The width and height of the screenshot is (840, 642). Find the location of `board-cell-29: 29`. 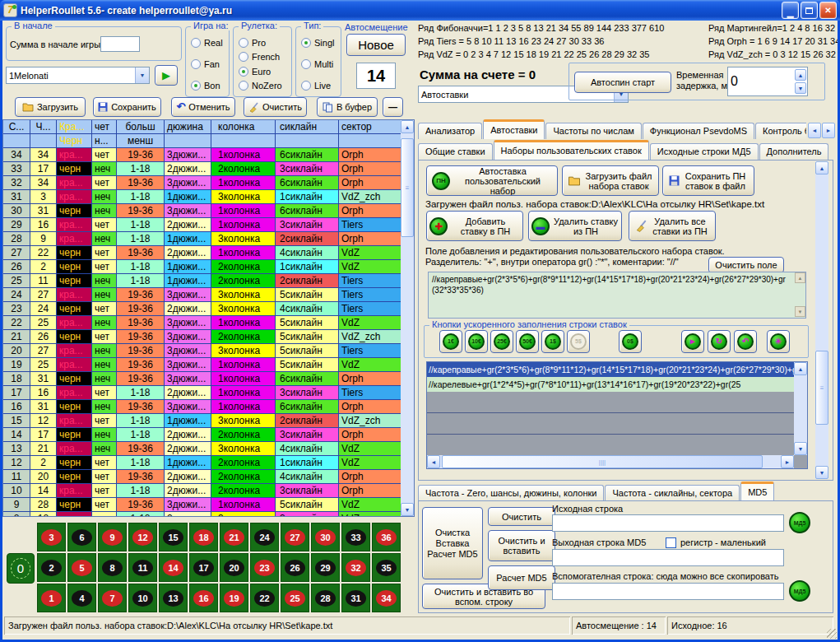

board-cell-29: 29 is located at coordinates (326, 568).